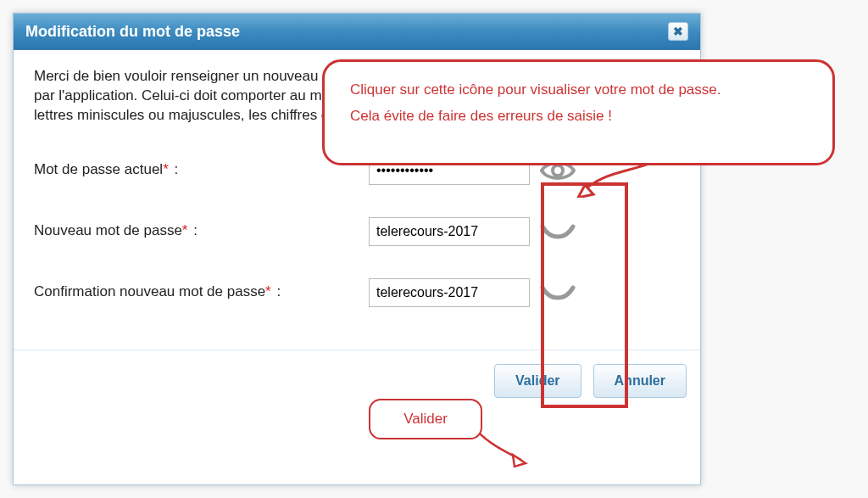  I want to click on confirm-password-label: Confirmation nouveau mot de passe* :, so click(202, 292).